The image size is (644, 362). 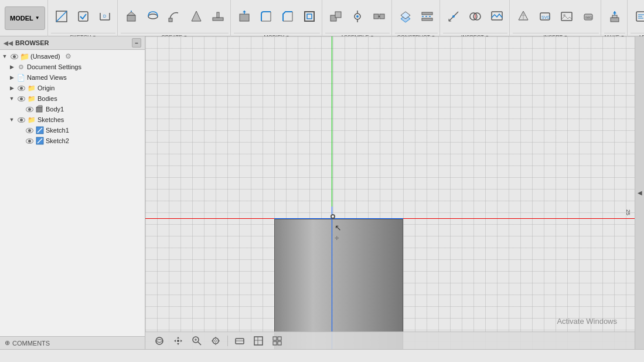 I want to click on inspect-group: INSPECT ▼, so click(x=476, y=18).